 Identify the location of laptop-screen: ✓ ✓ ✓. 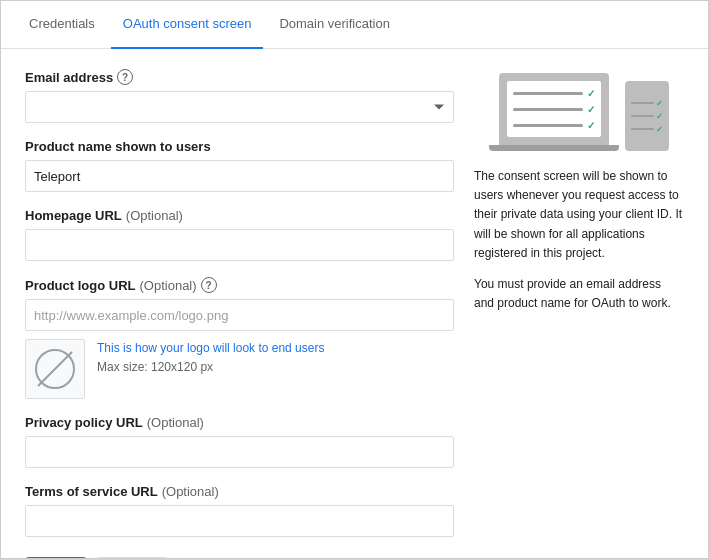
(554, 109).